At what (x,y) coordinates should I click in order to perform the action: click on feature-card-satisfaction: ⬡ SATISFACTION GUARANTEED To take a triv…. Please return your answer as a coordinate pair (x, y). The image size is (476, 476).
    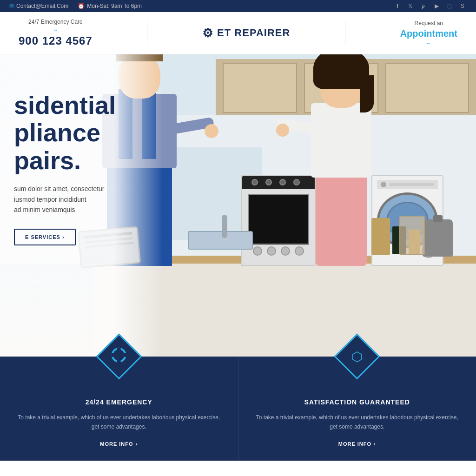
    Looking at the image, I should click on (357, 409).